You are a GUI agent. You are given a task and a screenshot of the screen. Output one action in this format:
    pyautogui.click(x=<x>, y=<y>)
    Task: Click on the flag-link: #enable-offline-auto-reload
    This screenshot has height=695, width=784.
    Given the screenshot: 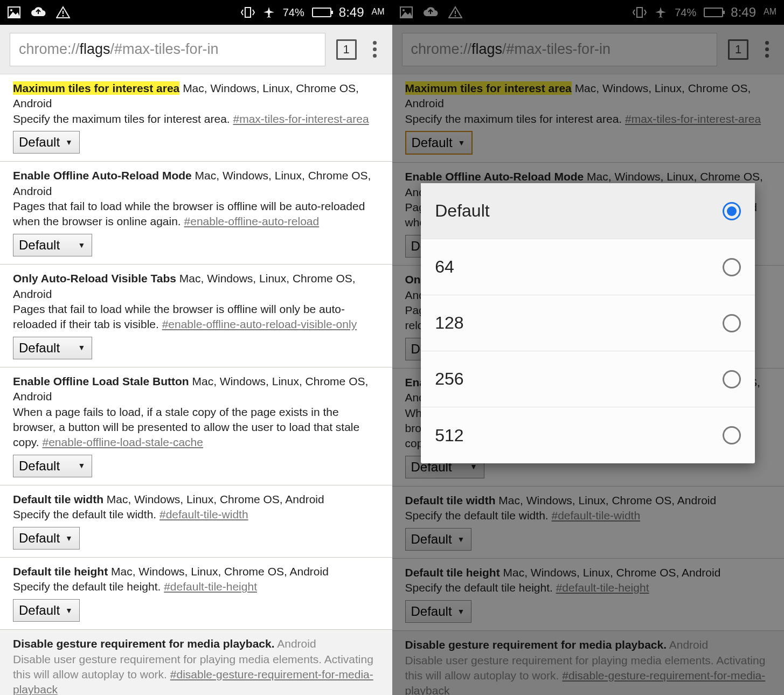 What is the action you would take?
    pyautogui.click(x=252, y=221)
    